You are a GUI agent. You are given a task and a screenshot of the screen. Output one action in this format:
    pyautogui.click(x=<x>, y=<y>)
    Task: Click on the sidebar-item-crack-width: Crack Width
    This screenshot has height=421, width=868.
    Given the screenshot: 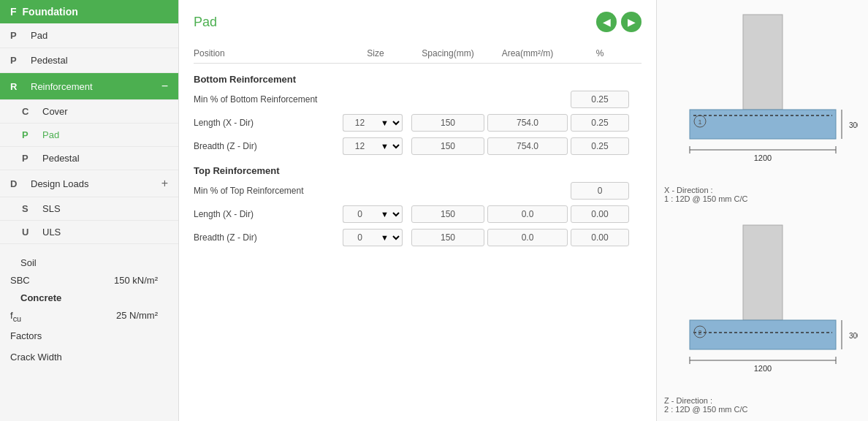 What is the action you would take?
    pyautogui.click(x=89, y=357)
    